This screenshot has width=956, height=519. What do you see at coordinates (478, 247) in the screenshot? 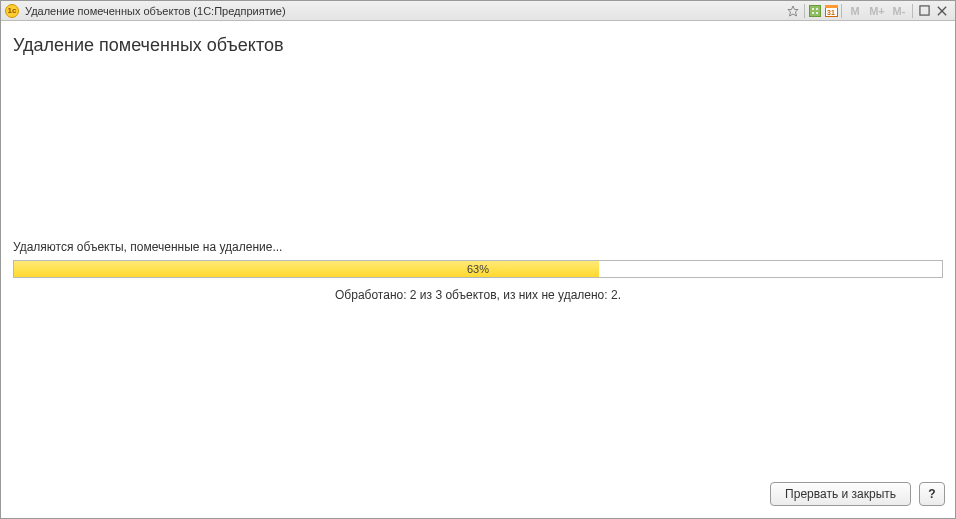
I see `status-text: Удаляются объекты, помеченные на удалени…` at bounding box center [478, 247].